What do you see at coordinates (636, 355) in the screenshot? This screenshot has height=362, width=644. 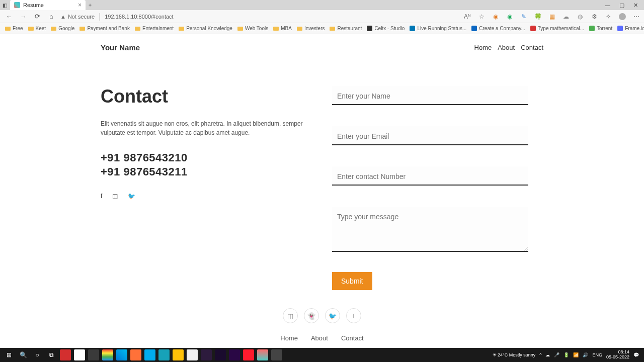 I see `notifications-icon: 💬` at bounding box center [636, 355].